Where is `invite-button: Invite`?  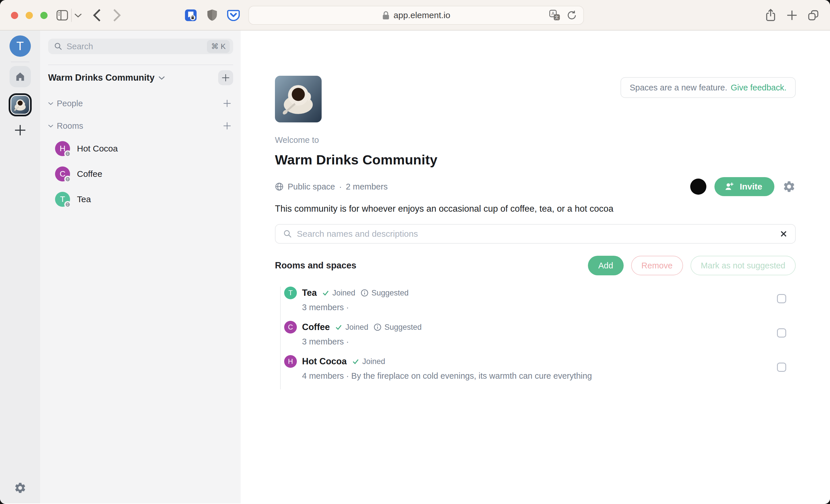
invite-button: Invite is located at coordinates (744, 187).